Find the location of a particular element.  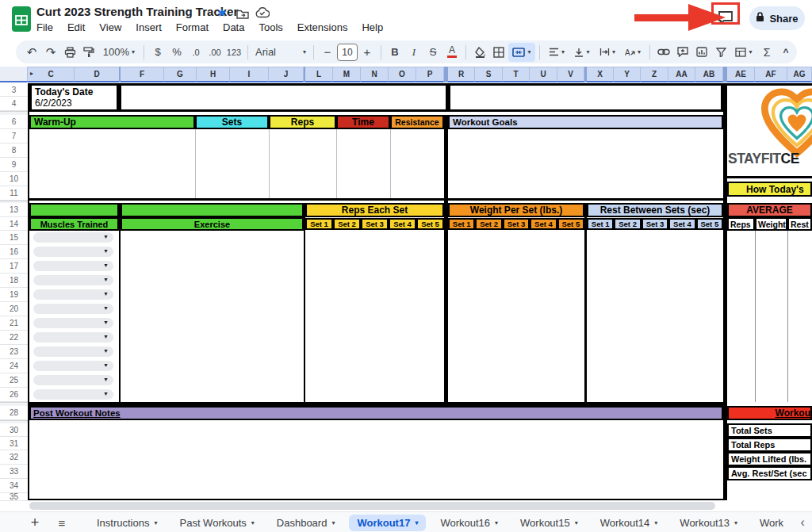

cell-avg-rest: Rest is located at coordinates (799, 224).